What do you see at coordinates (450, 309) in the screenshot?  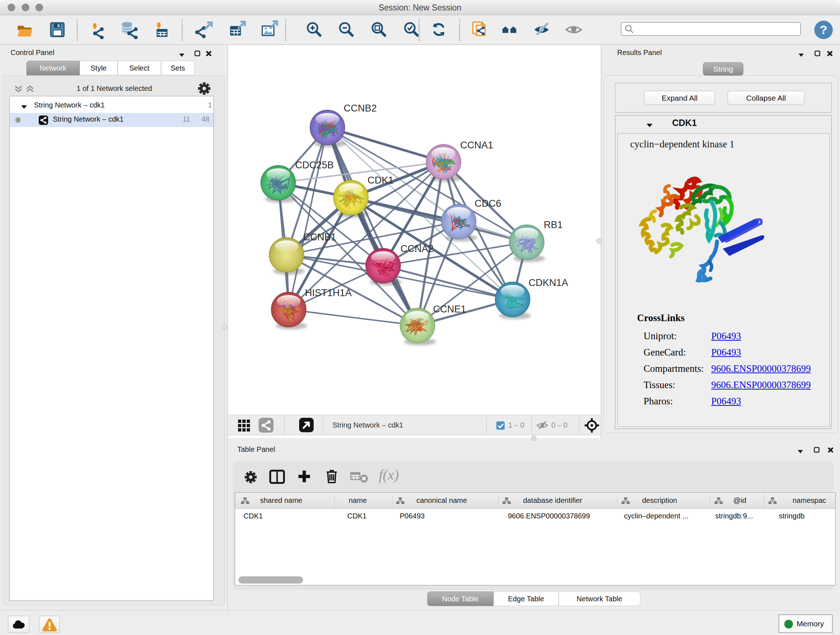 I see `svg-text: CCNE1` at bounding box center [450, 309].